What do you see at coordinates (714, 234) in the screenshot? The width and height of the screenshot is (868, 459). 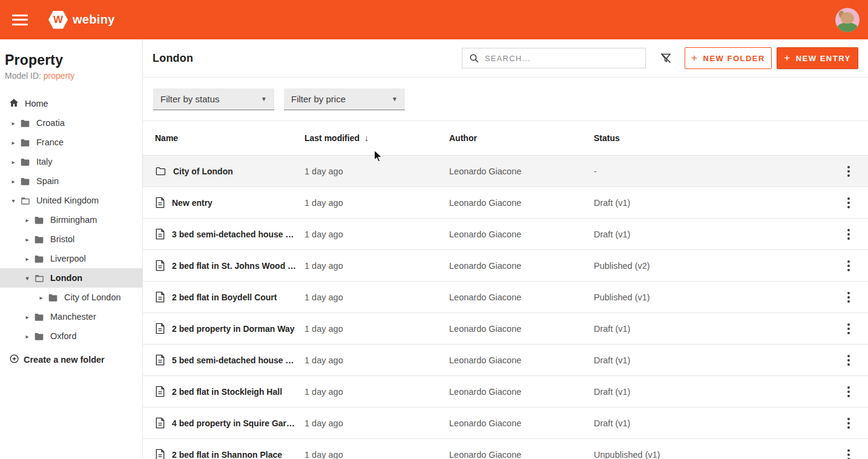 I see `row-status: Draft (v1)` at bounding box center [714, 234].